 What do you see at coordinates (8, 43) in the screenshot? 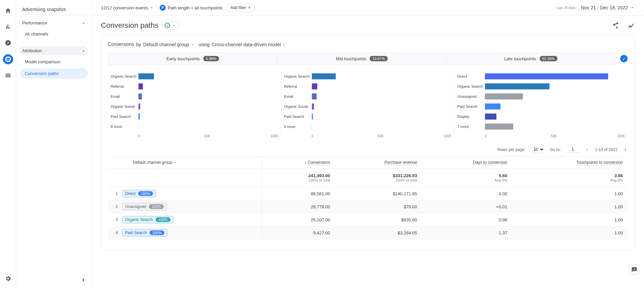
I see `explore-icon` at bounding box center [8, 43].